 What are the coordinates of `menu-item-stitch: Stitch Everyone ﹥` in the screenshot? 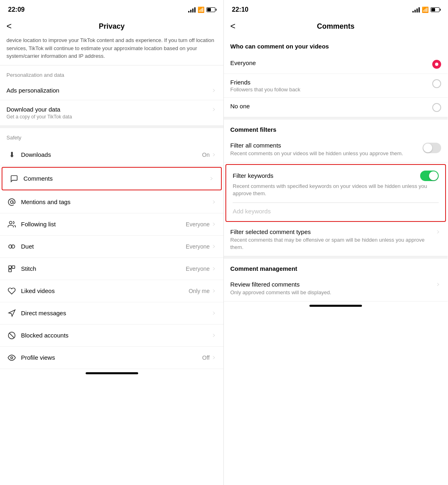 It's located at (111, 269).